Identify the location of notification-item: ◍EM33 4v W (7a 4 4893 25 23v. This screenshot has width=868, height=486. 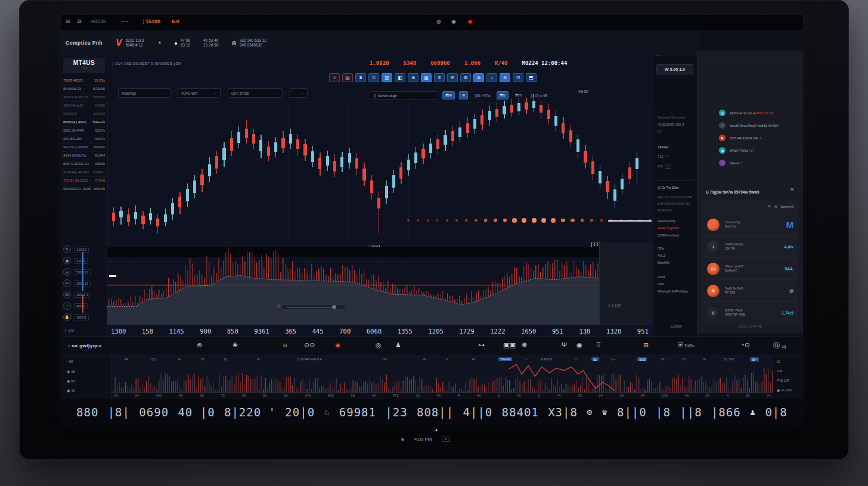
(750, 113).